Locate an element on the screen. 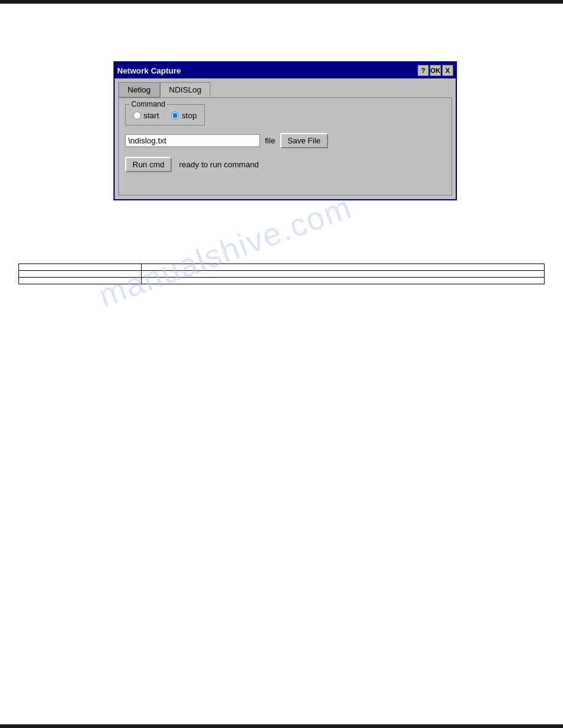  dialog-title: Network Capture is located at coordinates (149, 71).